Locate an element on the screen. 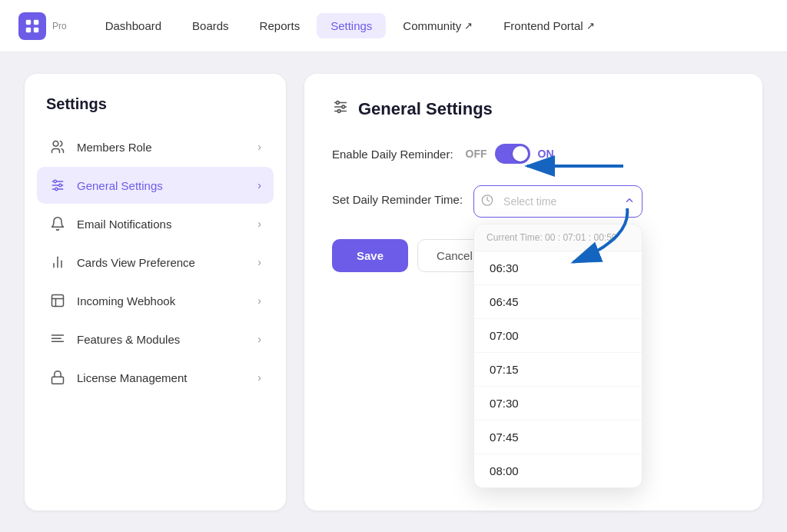  logo-box is located at coordinates (32, 26).